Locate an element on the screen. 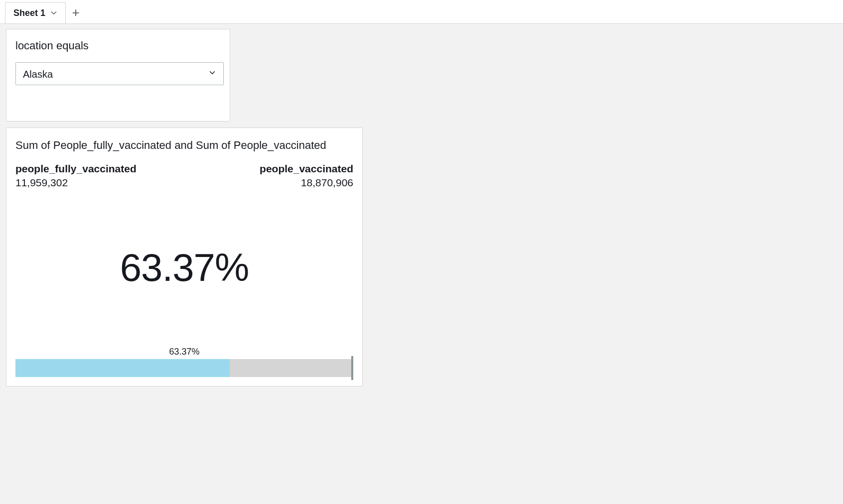  kpi-comparison-value: 18,870,906 is located at coordinates (306, 183).